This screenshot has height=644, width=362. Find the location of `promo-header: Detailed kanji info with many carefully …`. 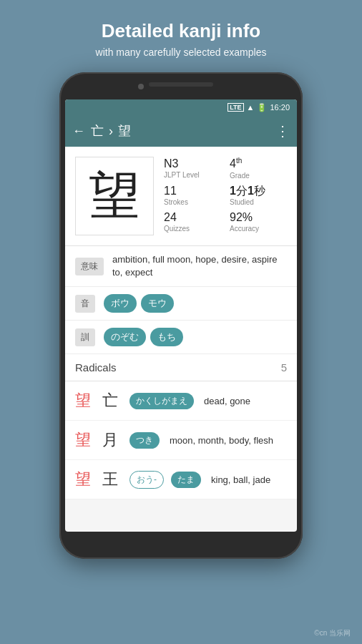

promo-header: Detailed kanji info with many carefully … is located at coordinates (182, 34).